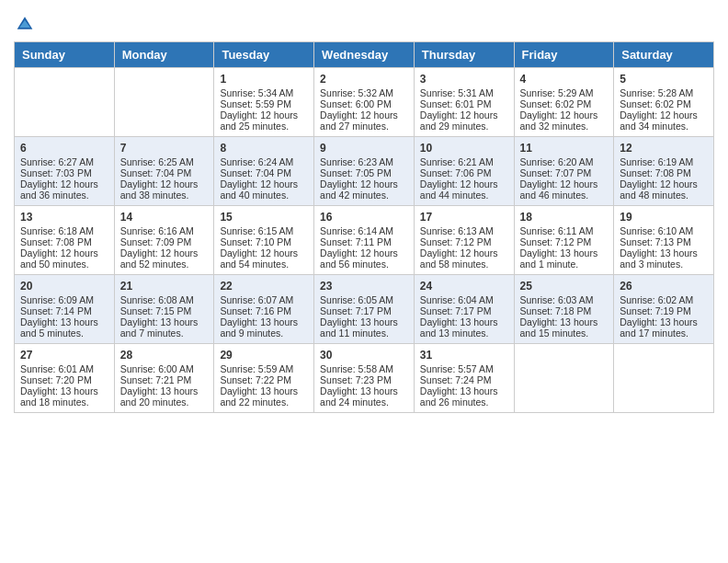  Describe the element at coordinates (165, 311) in the screenshot. I see `day-info-line: Sunset: 7:15 PM` at that location.